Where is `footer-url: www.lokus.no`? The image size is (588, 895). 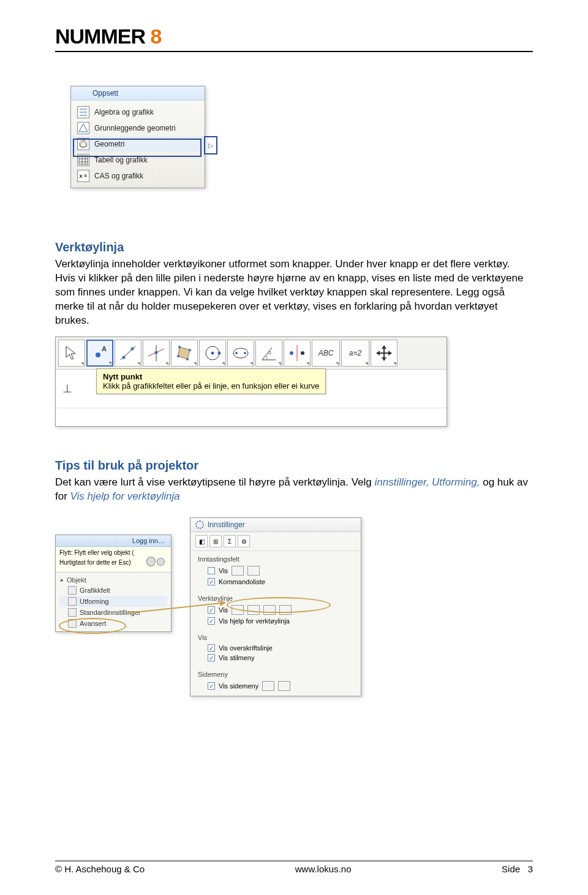 footer-url: www.lokus.no is located at coordinates (323, 869).